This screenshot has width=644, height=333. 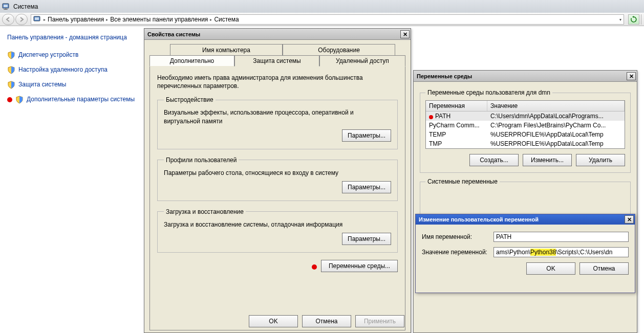 I want to click on group-text: Параметры рабочего стола, относящиеся ко…, so click(x=277, y=173).